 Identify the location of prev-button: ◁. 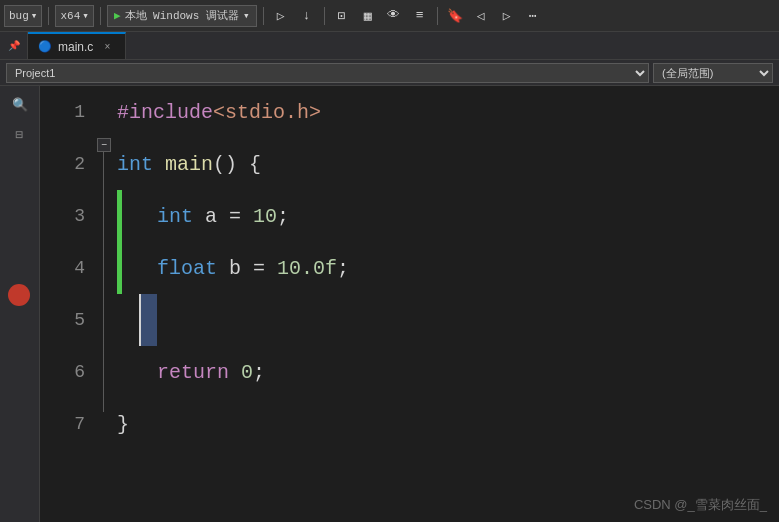
(481, 16).